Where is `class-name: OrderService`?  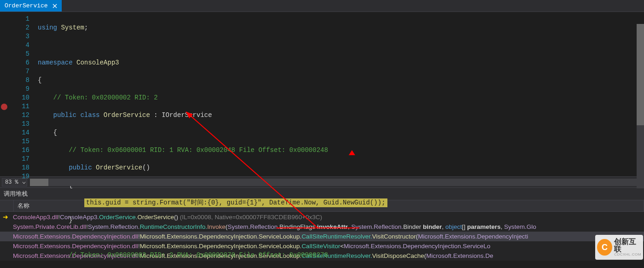
class-name: OrderService is located at coordinates (127, 115).